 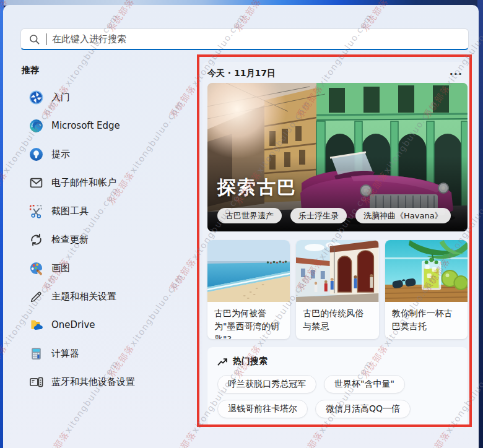 What do you see at coordinates (263, 409) in the screenshot?
I see `trending-pill: 退钱哥前往卡塔尔` at bounding box center [263, 409].